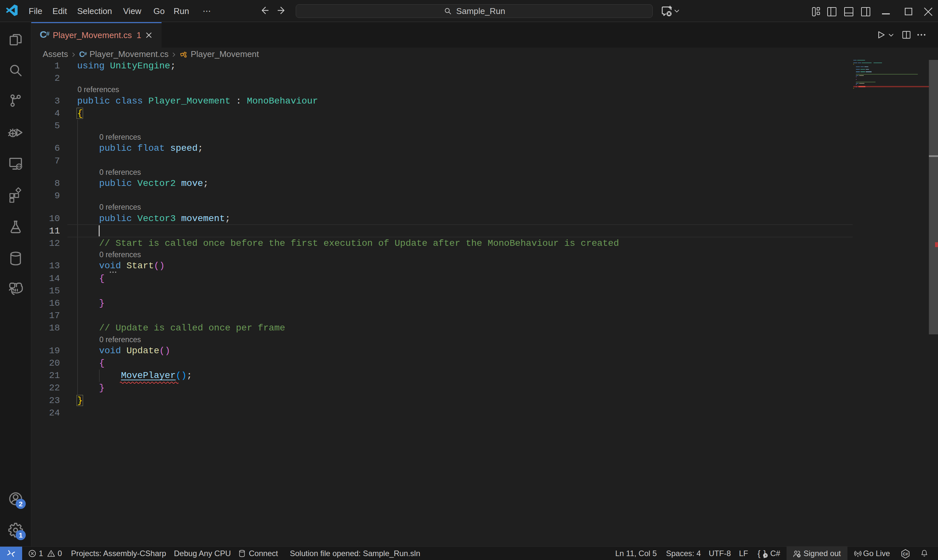 This screenshot has width=938, height=560. What do you see at coordinates (906, 554) in the screenshot?
I see `svg-text: C#` at bounding box center [906, 554].